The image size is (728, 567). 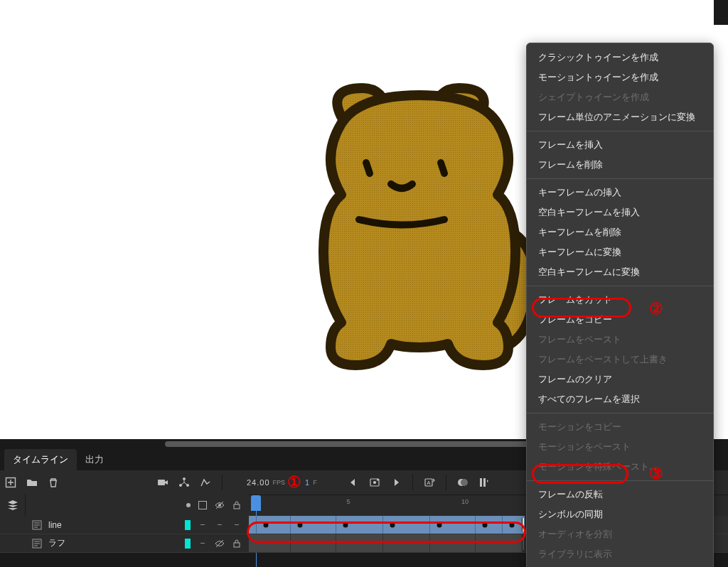 What do you see at coordinates (57, 543) in the screenshot?
I see `layer-name-label: ラフ` at bounding box center [57, 543].